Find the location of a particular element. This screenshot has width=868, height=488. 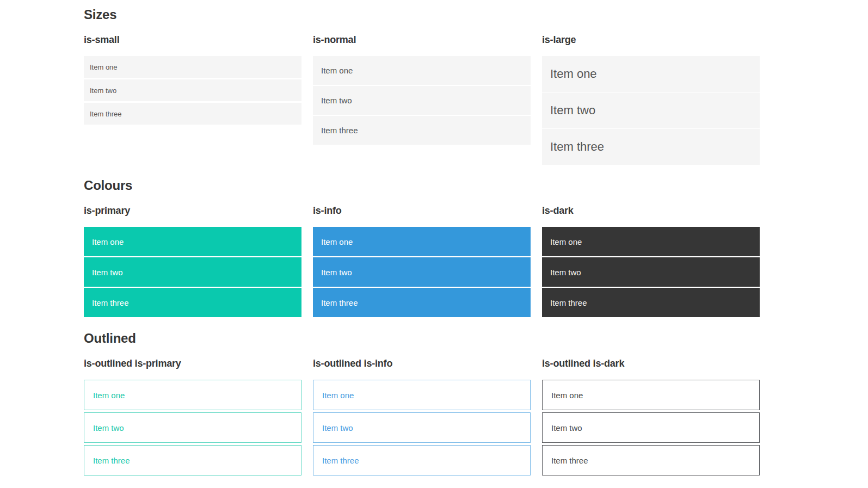

list-is-primary: Item one Item two Item three is located at coordinates (193, 273).